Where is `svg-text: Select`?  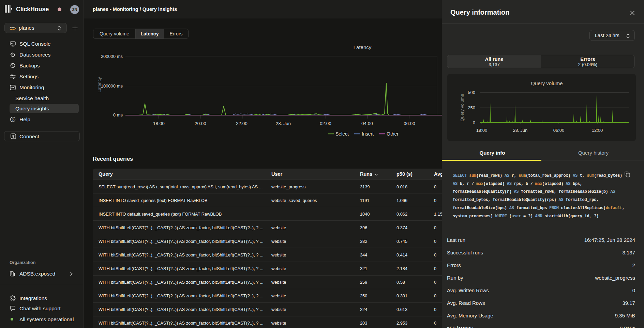
svg-text: Select is located at coordinates (342, 134).